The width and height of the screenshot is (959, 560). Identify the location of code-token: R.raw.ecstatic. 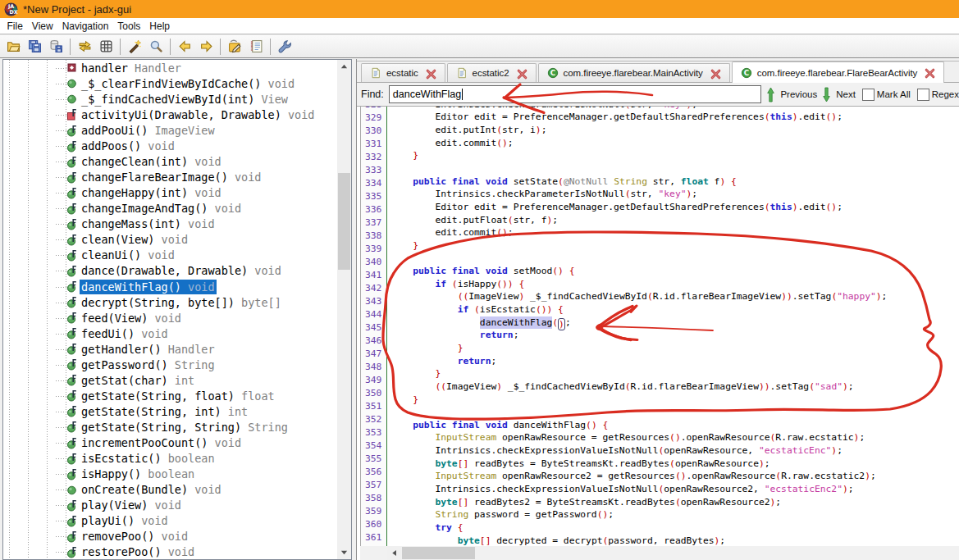
(814, 438).